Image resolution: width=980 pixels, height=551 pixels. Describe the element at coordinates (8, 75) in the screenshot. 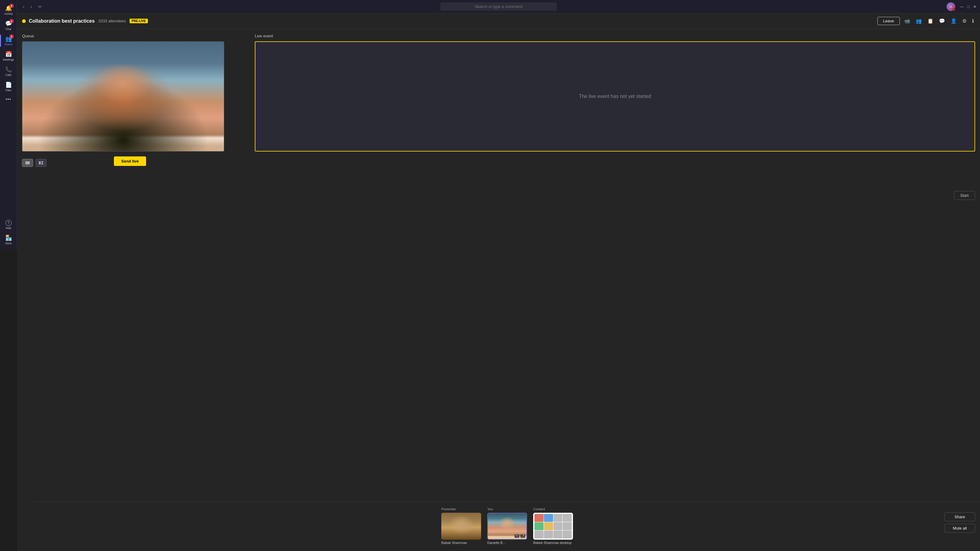

I see `sidebar-item-label-calls: Calls` at that location.